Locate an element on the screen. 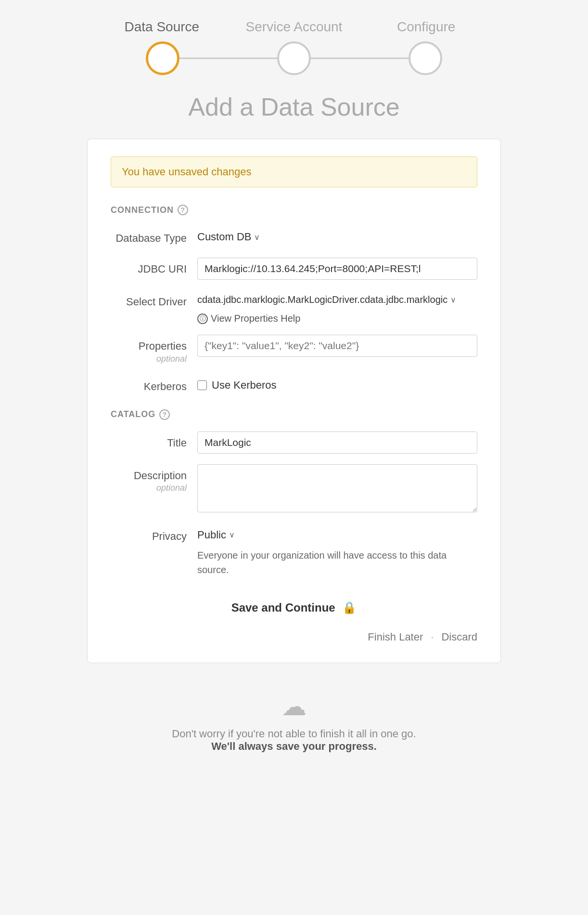  properties-input is located at coordinates (337, 346).